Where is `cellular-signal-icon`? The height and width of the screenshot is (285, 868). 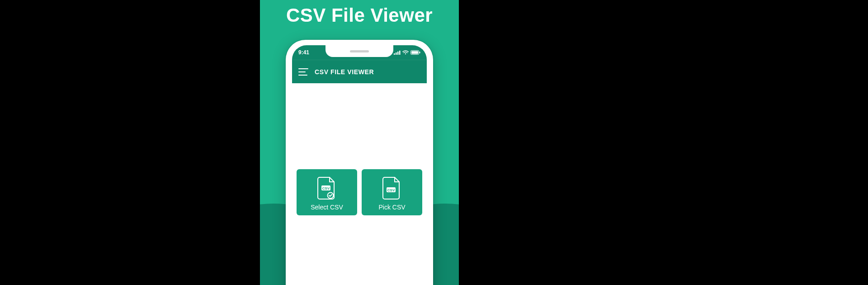
cellular-signal-icon is located at coordinates (397, 52).